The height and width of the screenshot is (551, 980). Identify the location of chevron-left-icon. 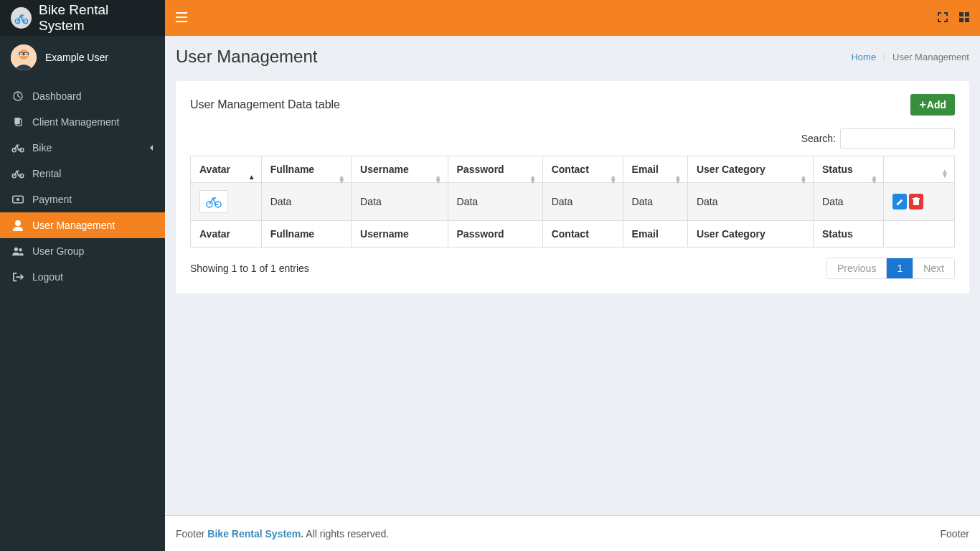
(151, 148).